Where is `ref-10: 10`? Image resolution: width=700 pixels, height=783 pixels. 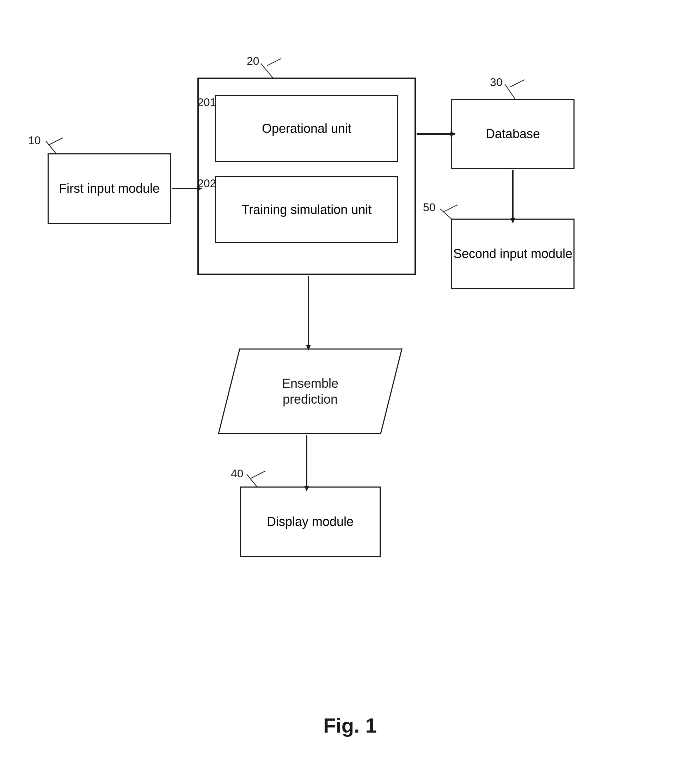
ref-10: 10 is located at coordinates (47, 140).